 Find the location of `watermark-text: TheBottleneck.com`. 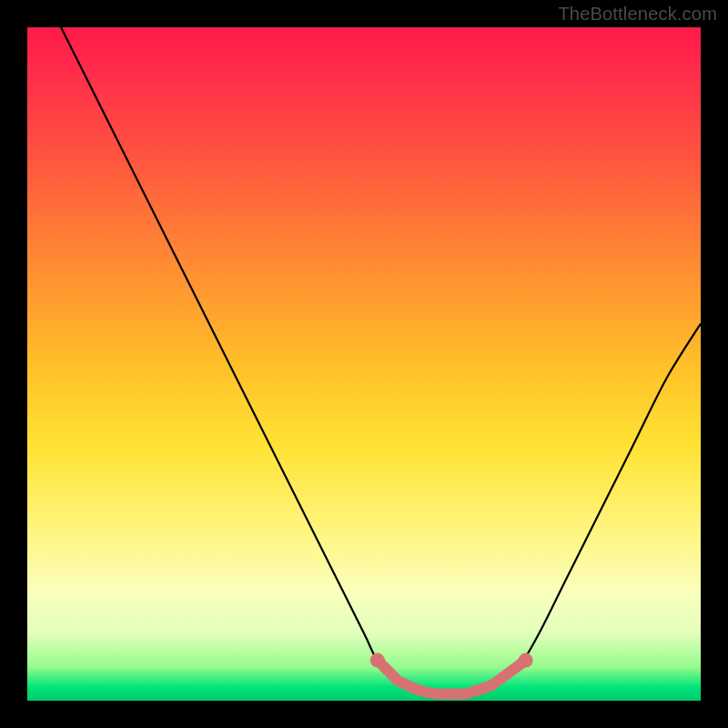

watermark-text: TheBottleneck.com is located at coordinates (637, 15).